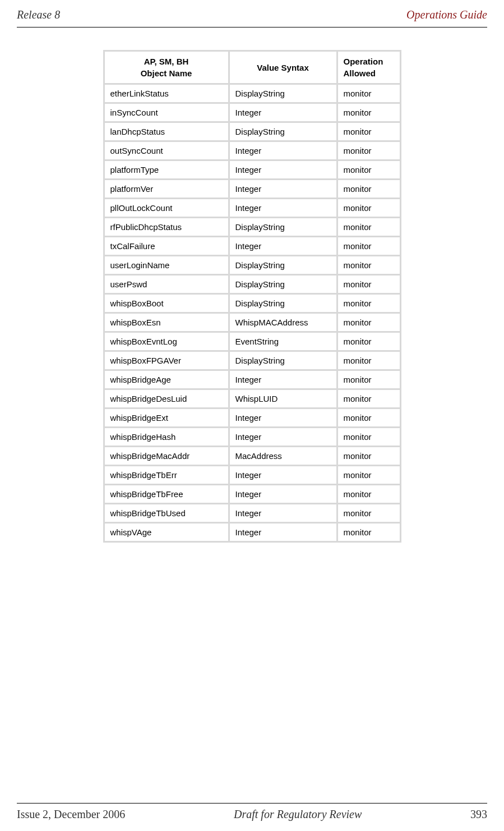 The image size is (504, 831). I want to click on cell-object-name: userPswd, so click(166, 284).